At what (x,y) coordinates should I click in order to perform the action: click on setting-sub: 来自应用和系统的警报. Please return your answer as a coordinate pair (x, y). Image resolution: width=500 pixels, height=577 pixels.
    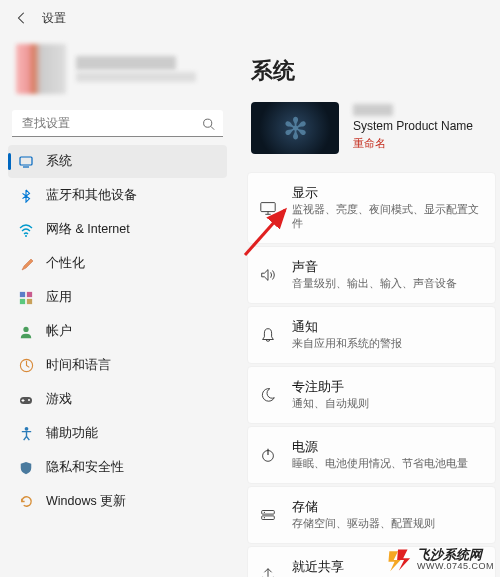
    Looking at the image, I should click on (347, 344).